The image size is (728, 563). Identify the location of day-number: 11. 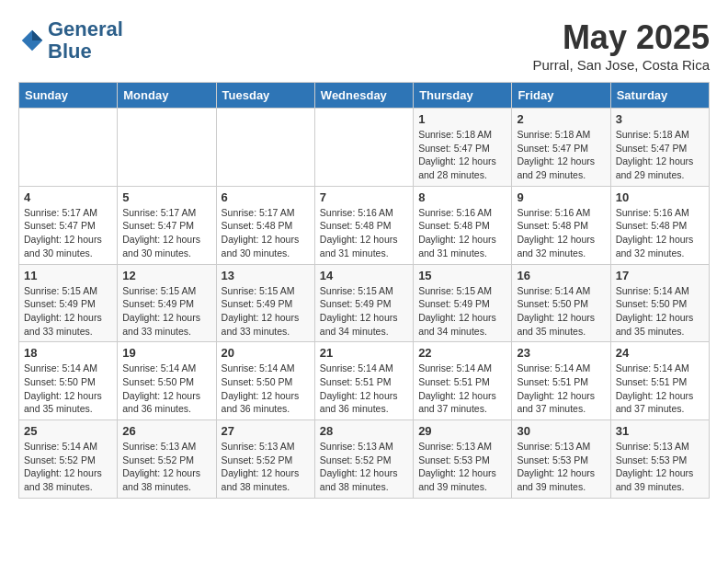
(68, 276).